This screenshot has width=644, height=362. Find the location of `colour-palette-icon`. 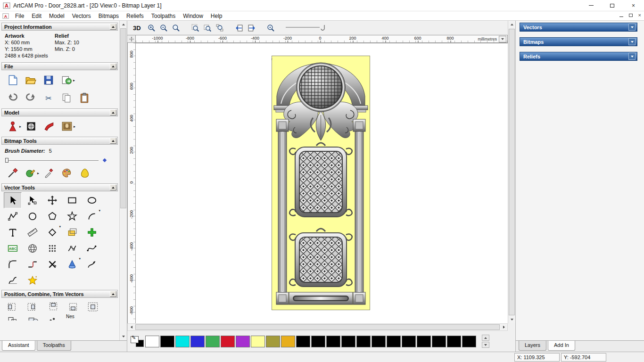

colour-palette-icon is located at coordinates (67, 173).